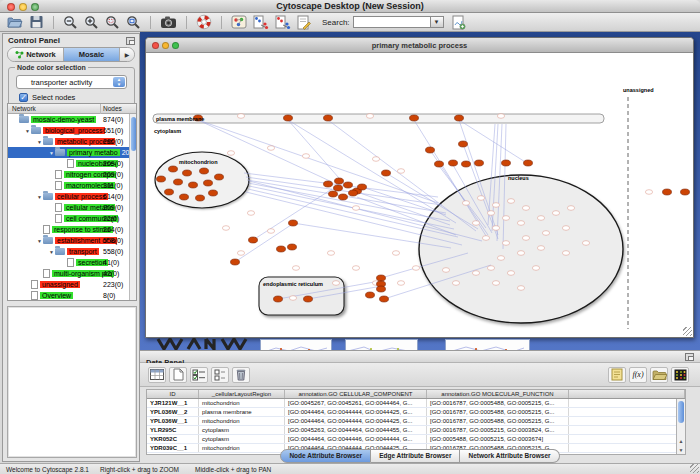 The image size is (700, 474). Describe the element at coordinates (416, 412) in the screenshot. I see `table-row: YPL036W__2plasma membrane[GO:0044464, GO…` at that location.